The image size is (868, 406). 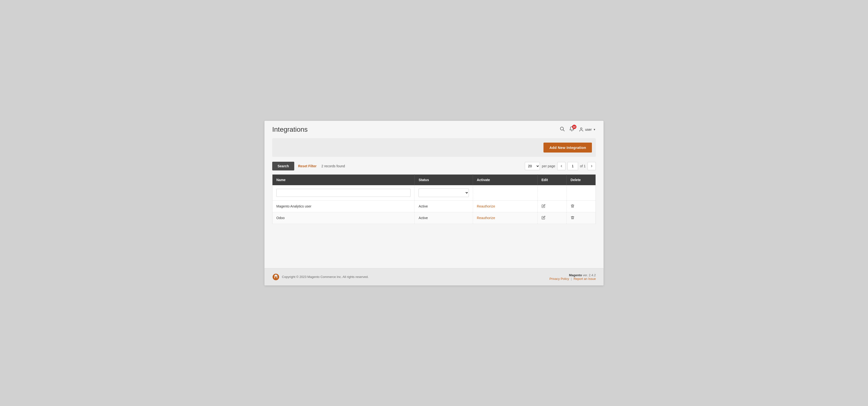 What do you see at coordinates (434, 218) in the screenshot?
I see `table-row: Odoo Active Reauthorize` at bounding box center [434, 218].